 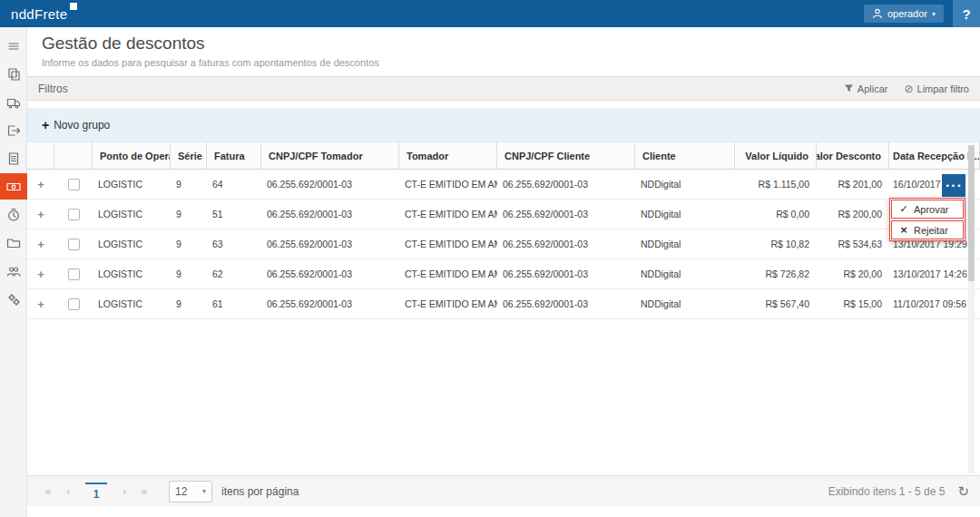 I want to click on truck-icon, so click(x=14, y=102).